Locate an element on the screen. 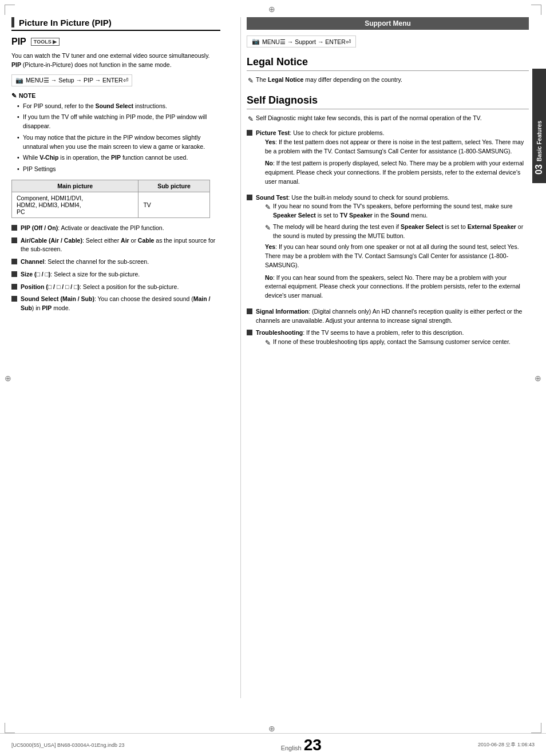  note-label-text: NOTE is located at coordinates (27, 96).